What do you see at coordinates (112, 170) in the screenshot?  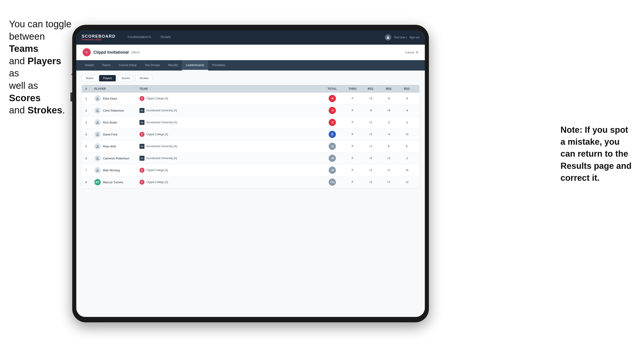 I see `player-name: Blair McHarg` at bounding box center [112, 170].